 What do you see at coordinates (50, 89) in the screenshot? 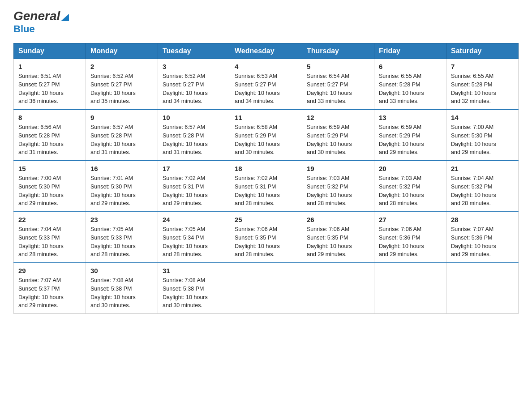
I see `day-info: Sunrise: 6:51 AMSunset: 5:27 PMDaylight:…` at bounding box center [50, 89].